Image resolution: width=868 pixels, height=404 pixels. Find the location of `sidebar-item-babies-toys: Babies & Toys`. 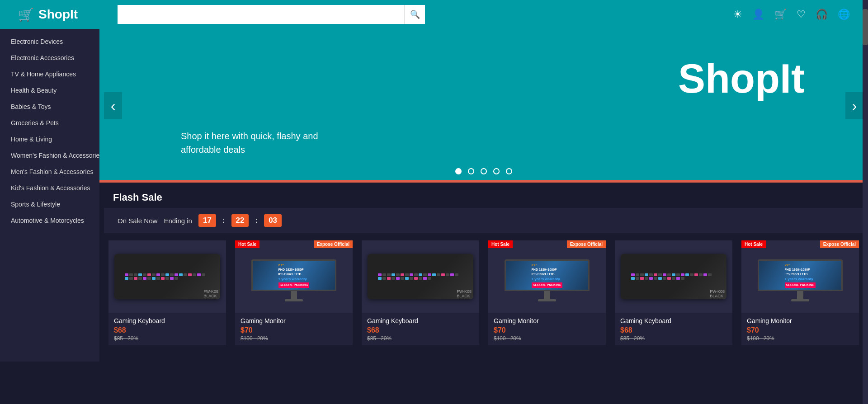

sidebar-item-babies-toys: Babies & Toys is located at coordinates (50, 107).